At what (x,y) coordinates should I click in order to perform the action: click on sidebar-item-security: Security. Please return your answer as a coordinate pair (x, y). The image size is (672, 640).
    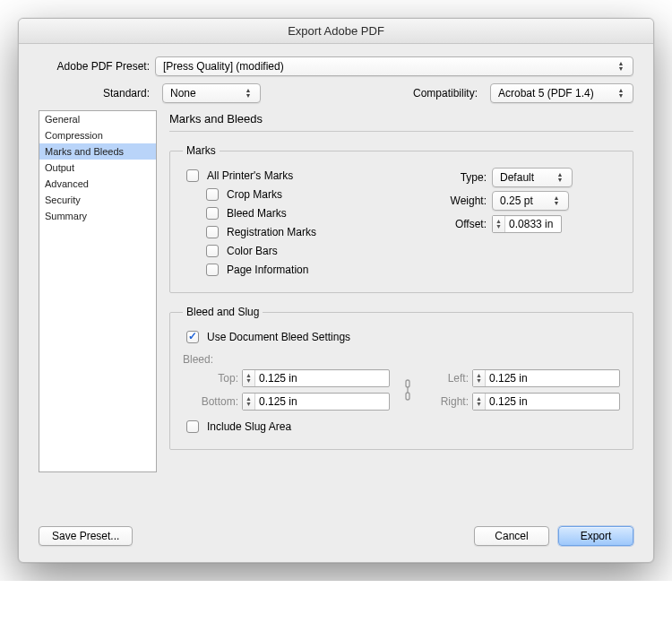
    Looking at the image, I should click on (98, 200).